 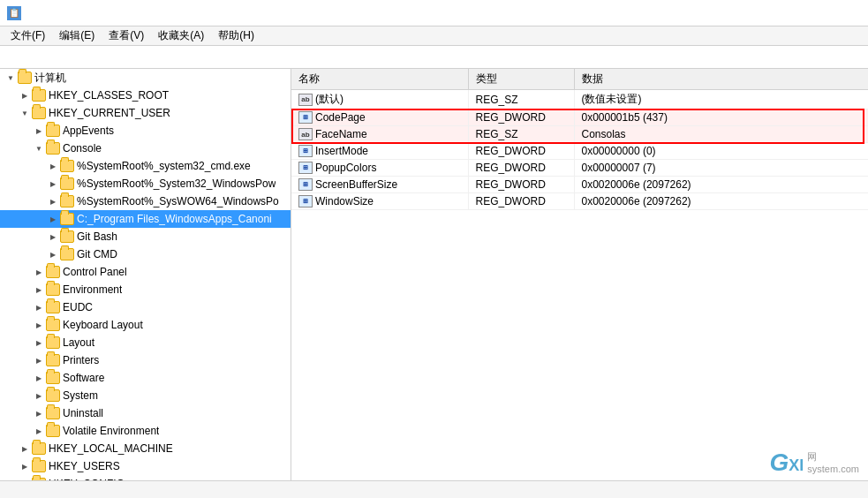 What do you see at coordinates (756, 13) in the screenshot?
I see `minimize-button` at bounding box center [756, 13].